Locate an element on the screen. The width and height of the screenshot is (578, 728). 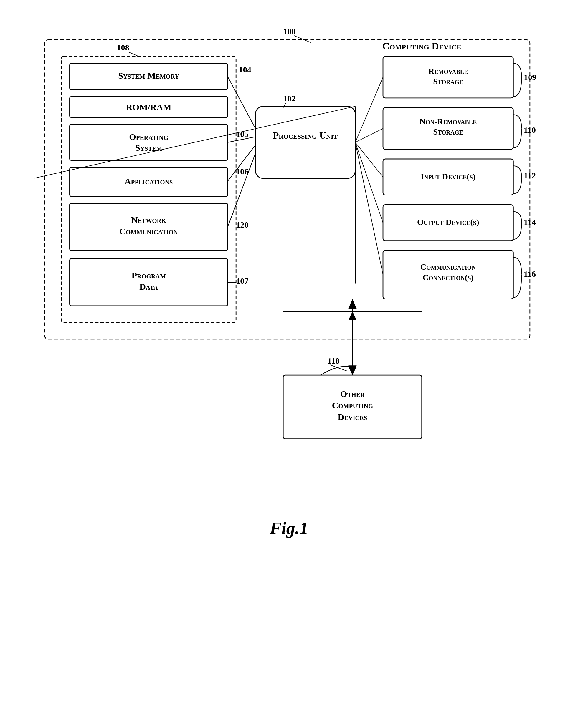
svg-text: 116 is located at coordinates (530, 274).